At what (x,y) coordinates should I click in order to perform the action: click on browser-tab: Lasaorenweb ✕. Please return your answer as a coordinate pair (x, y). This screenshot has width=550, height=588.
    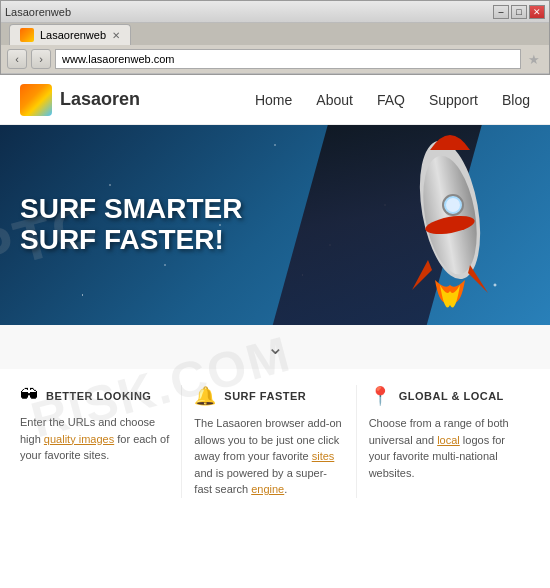
    Looking at the image, I should click on (70, 34).